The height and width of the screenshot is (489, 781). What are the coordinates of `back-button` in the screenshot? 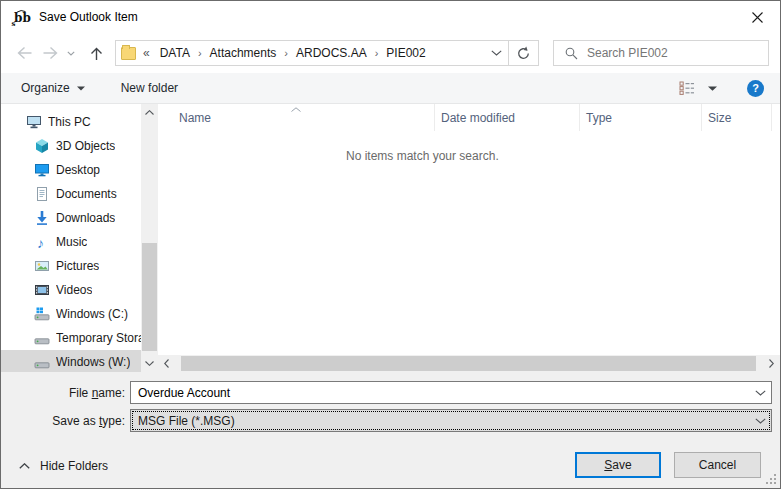 It's located at (24, 53).